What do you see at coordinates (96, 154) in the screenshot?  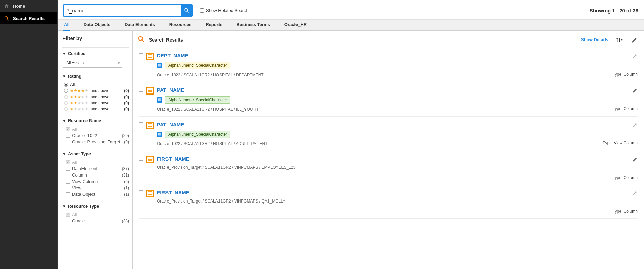 I see `filter-asset-type-head: ▼ Asset Type` at bounding box center [96, 154].